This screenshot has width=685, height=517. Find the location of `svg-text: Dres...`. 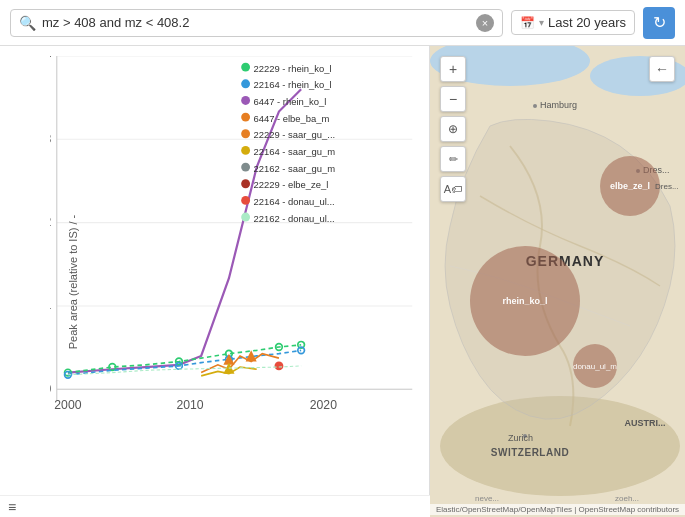

svg-text: Dres... is located at coordinates (667, 186).